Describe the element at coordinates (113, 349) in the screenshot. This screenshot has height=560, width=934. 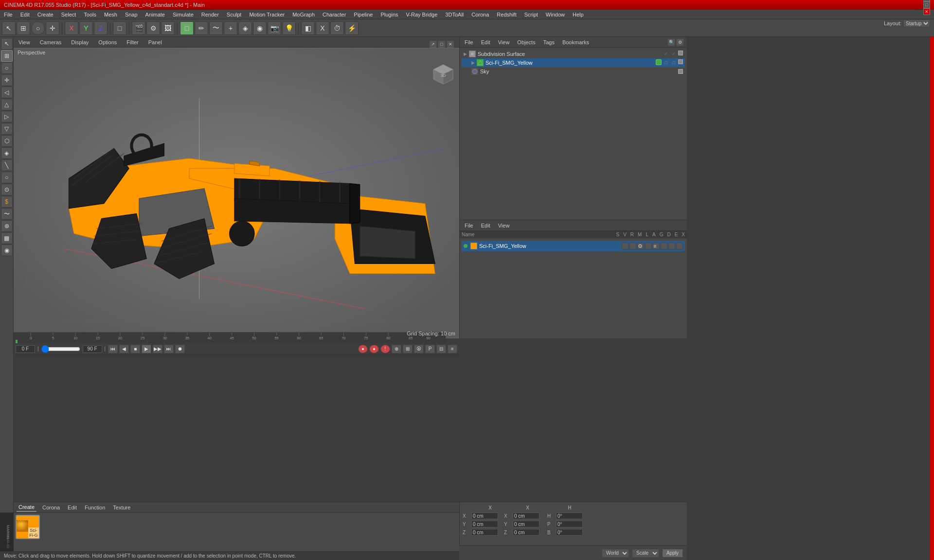
I see `go-to-start-btn: ⏮` at that location.